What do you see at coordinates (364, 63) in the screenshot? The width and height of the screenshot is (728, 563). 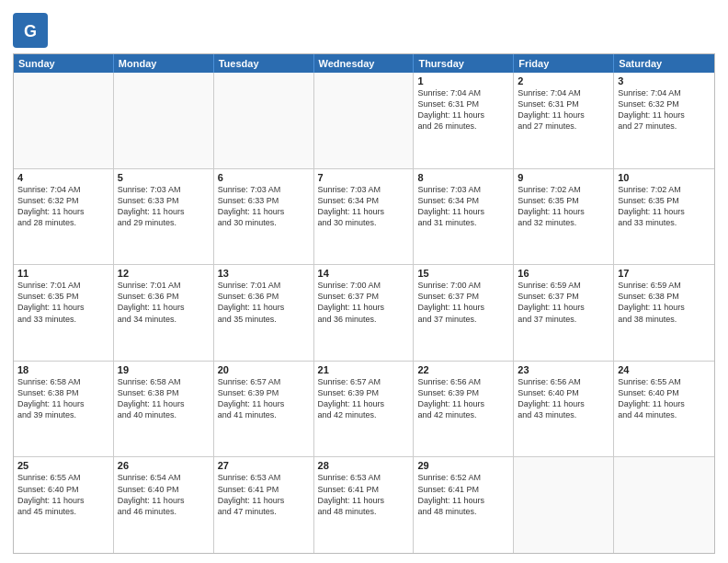 I see `calendar-header-cell: Wednesday` at bounding box center [364, 63].